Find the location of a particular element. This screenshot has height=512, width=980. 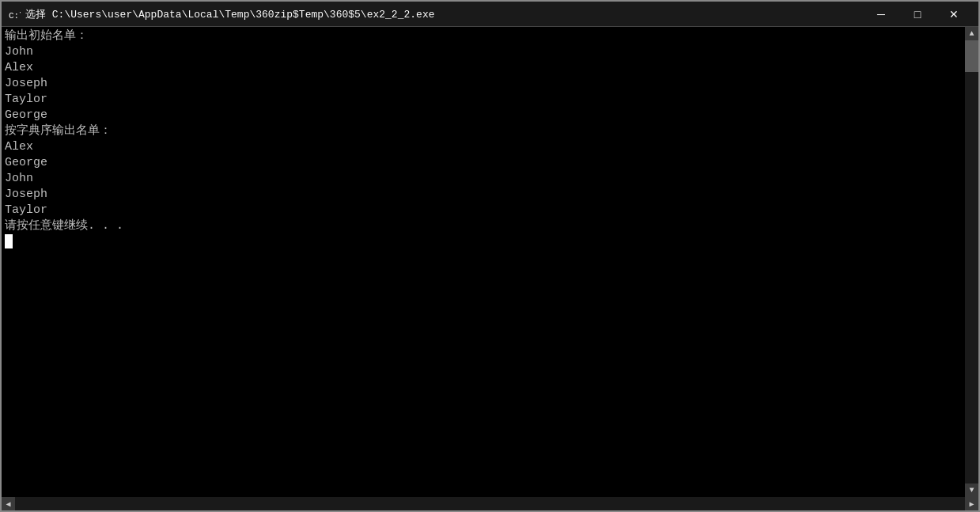

horizontal-scrollbar: ◀ ▶ is located at coordinates (490, 503).